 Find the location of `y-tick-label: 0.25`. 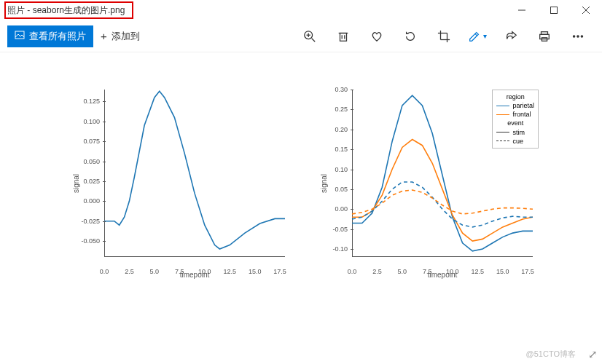

y-tick-label: 0.25 is located at coordinates (330, 109).